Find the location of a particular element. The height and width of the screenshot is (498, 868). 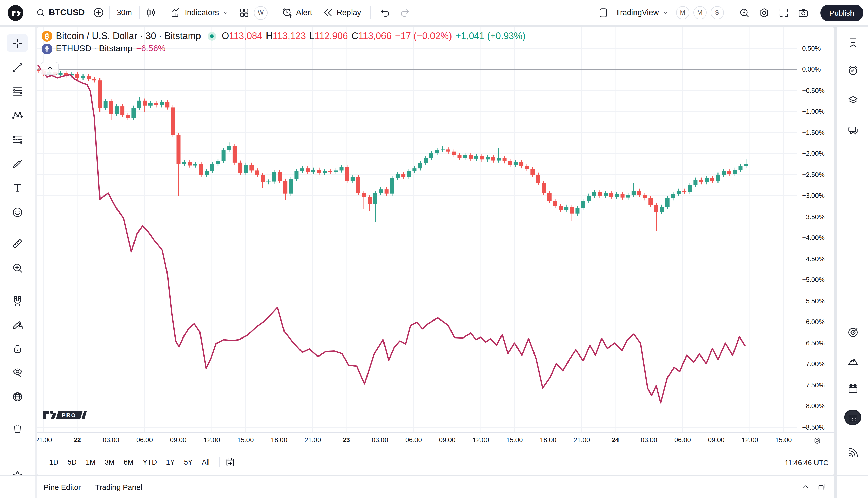

range-5d-button: 5D is located at coordinates (72, 462).